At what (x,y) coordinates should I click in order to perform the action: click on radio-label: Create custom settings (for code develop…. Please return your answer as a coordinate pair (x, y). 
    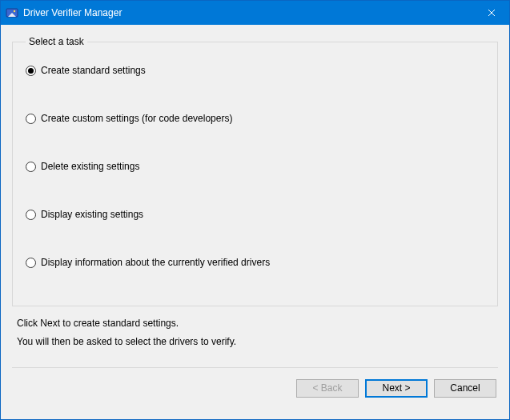
    Looking at the image, I should click on (136, 118).